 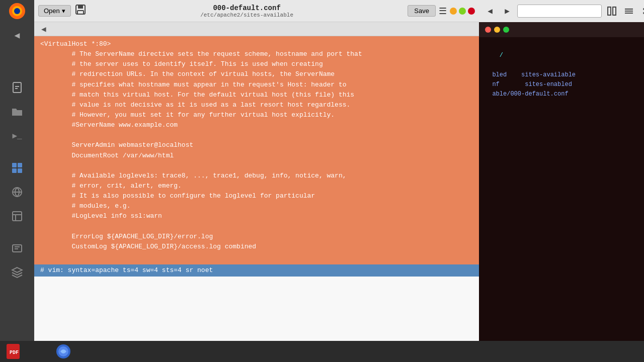 What do you see at coordinates (17, 192) in the screenshot?
I see `sidebar-app2-icon` at bounding box center [17, 192].